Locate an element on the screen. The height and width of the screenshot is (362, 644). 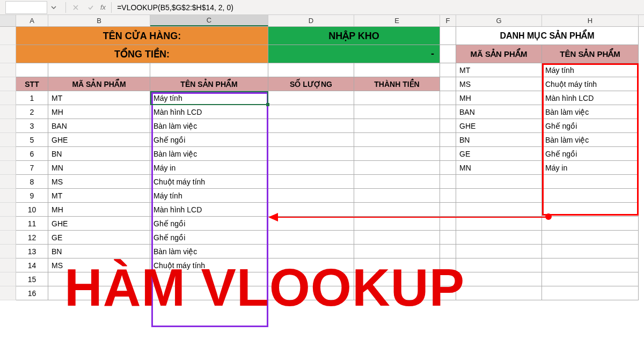
col-header-H: H is located at coordinates (590, 20).